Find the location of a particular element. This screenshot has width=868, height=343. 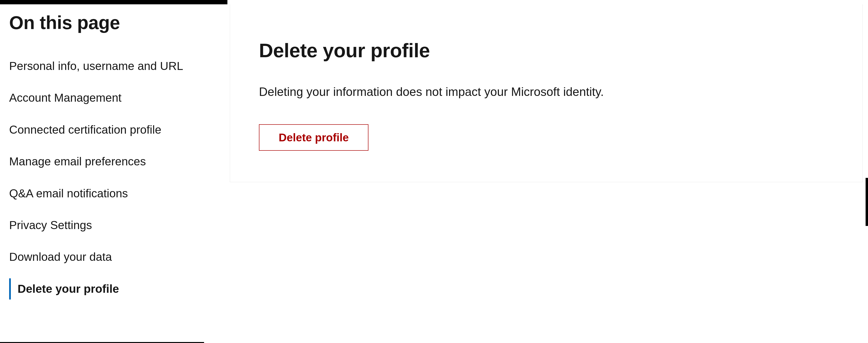

sidebar-item-manage-email-preferences: Manage email preferences is located at coordinates (115, 162).